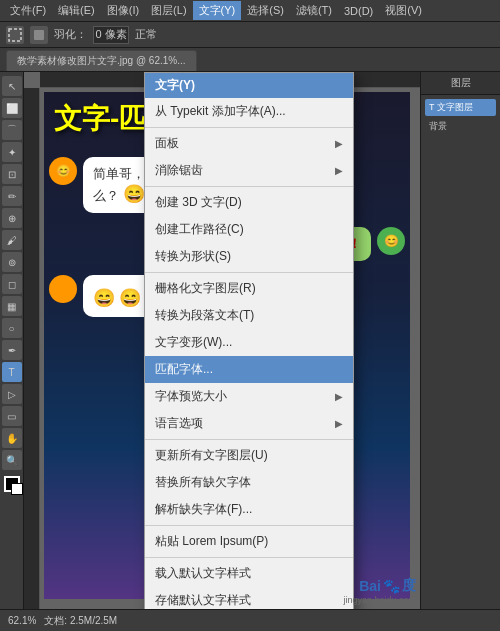  Describe the element at coordinates (134, 194) in the screenshot. I see `emoji1: 😄` at that location.